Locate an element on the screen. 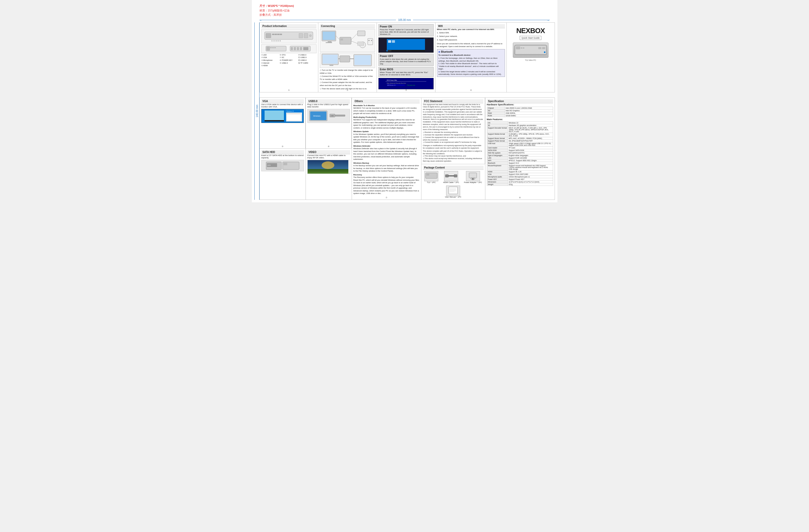 The width and height of the screenshot is (809, 532). spec-row-powerkey: Power KEY Support Power KEY is located at coordinates (520, 179).